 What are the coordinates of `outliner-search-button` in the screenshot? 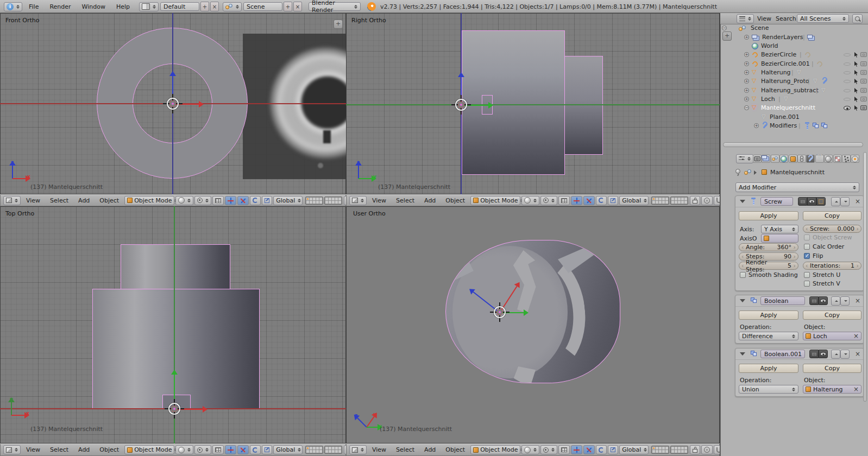 It's located at (857, 18).